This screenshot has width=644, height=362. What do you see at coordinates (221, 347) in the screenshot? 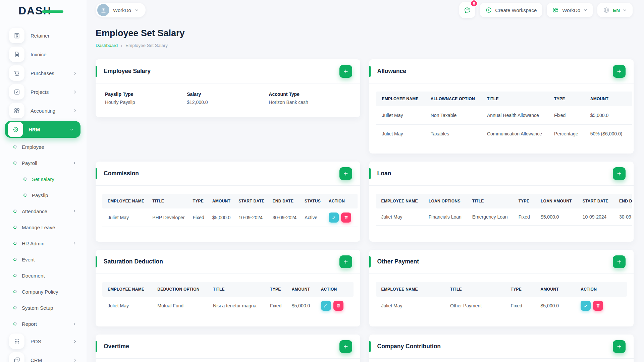
I see `card-title: Overtime` at bounding box center [221, 347].